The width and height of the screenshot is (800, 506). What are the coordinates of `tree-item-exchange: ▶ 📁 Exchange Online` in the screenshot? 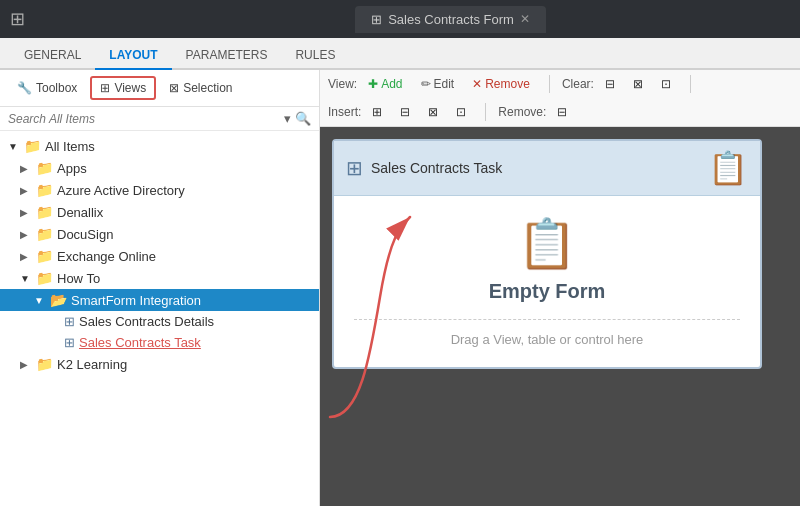 It's located at (160, 256).